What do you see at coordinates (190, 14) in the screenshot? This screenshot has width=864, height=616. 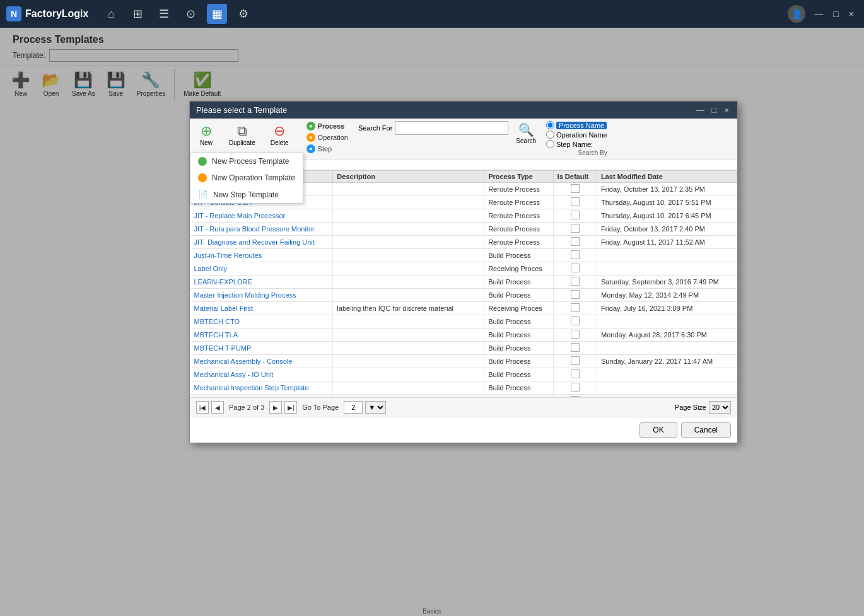 I see `nav-cloud-icon: ⊙` at bounding box center [190, 14].